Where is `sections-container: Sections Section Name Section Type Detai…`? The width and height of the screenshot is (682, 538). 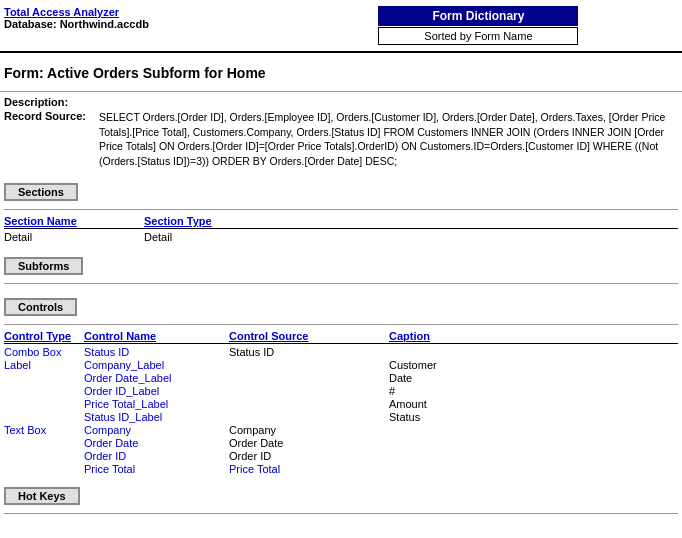 sections-container: Sections Section Name Section Type Detai… is located at coordinates (341, 210).